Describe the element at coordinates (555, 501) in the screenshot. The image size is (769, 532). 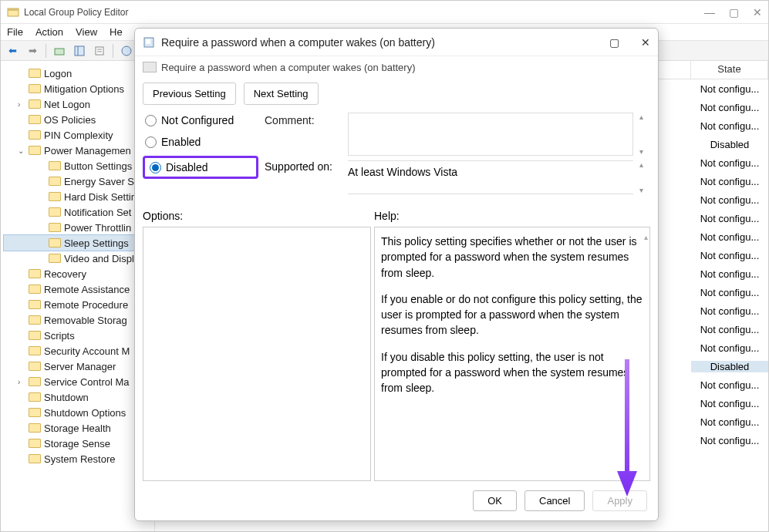
I see `cancel-button: Cancel` at that location.